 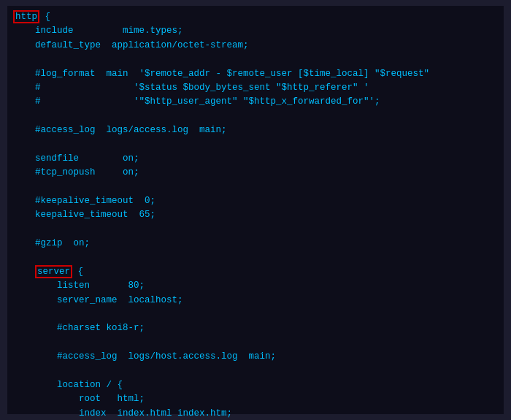 I want to click on code-text: # '"$http_user_agent" "$http_x_forwarded…, so click(x=207, y=102).